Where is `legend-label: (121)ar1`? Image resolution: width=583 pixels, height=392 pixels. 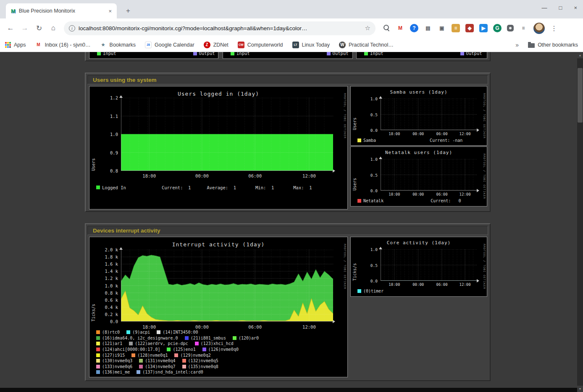
legend-label: (121)ar1 is located at coordinates (112, 343).